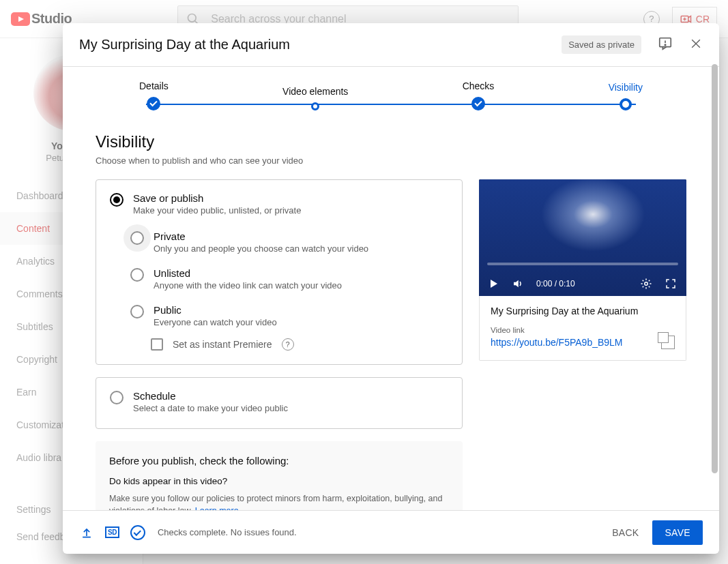 This screenshot has width=728, height=564. Describe the element at coordinates (117, 200) in the screenshot. I see `radio-icon-selected` at that location.